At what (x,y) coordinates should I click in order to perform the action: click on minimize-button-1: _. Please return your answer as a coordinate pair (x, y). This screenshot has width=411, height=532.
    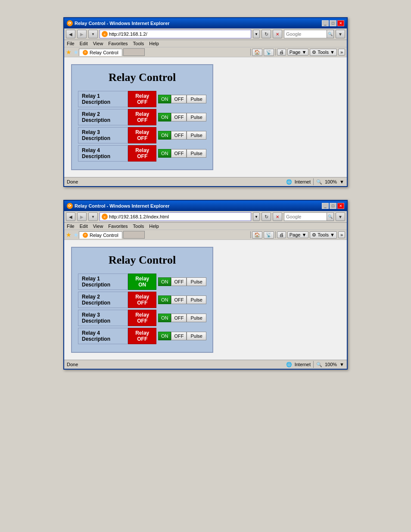
    Looking at the image, I should click on (325, 23).